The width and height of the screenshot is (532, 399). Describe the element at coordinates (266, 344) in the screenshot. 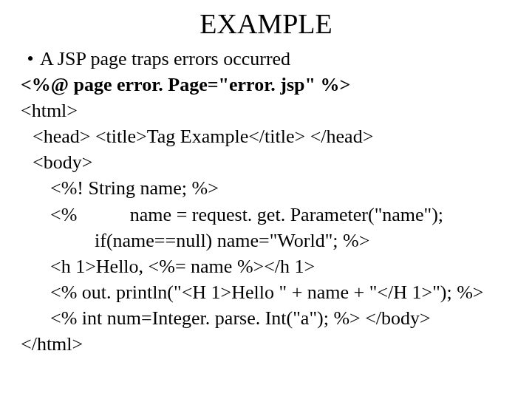

I see `code-line: </html>` at that location.